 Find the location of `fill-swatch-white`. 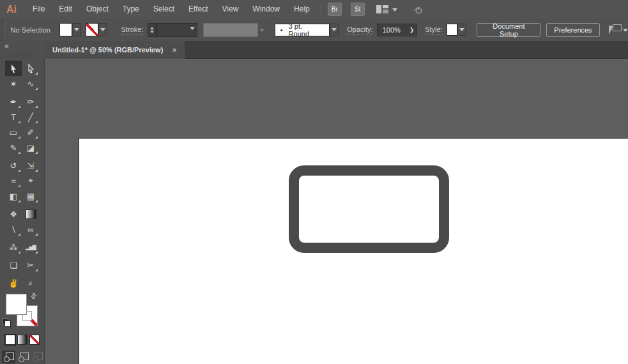

fill-swatch-white is located at coordinates (17, 304).